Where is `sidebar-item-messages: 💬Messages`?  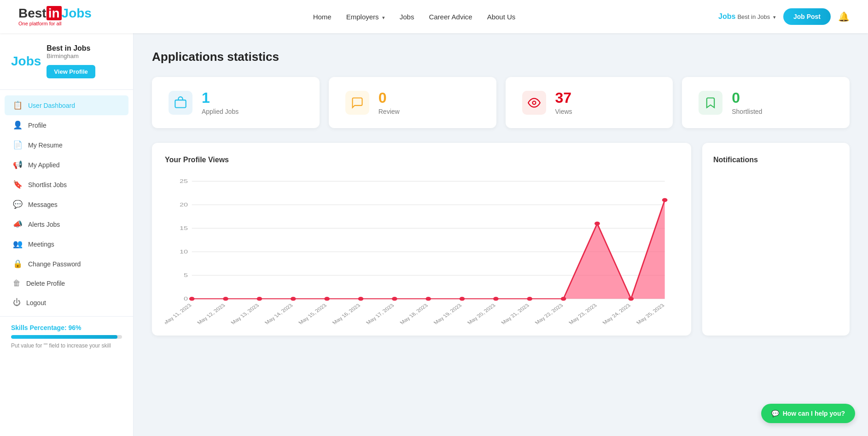
sidebar-item-messages: 💬Messages is located at coordinates (66, 205).